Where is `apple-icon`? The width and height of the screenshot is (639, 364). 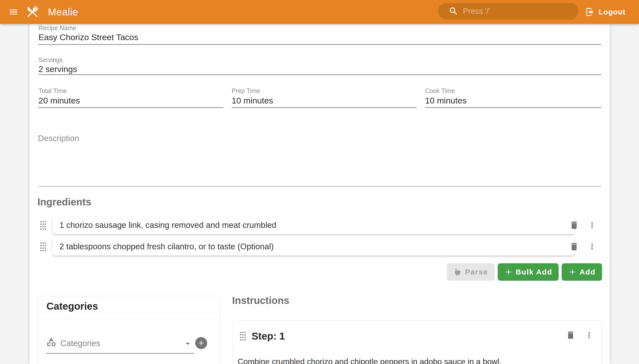
apple-icon is located at coordinates (458, 272).